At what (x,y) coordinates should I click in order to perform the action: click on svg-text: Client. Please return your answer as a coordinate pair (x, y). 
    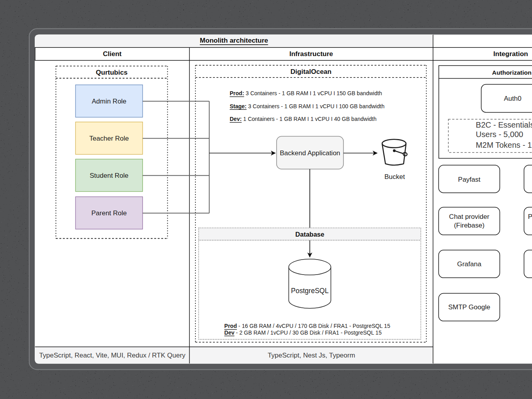
    Looking at the image, I should click on (112, 54).